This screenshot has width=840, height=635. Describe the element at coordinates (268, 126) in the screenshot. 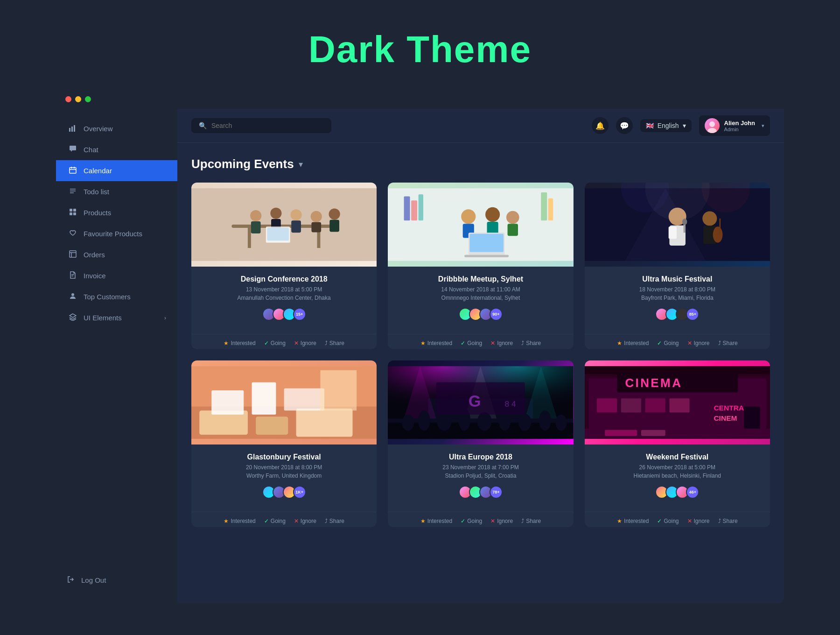

I see `search-input` at that location.